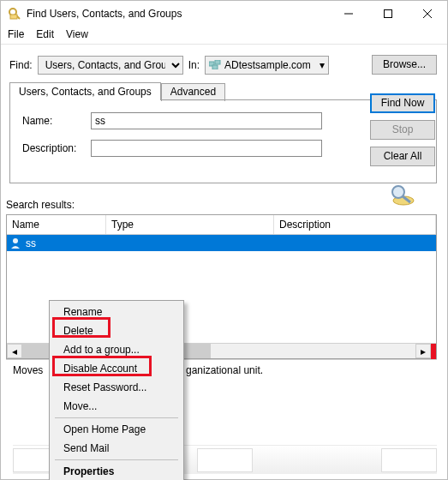  What do you see at coordinates (116, 331) in the screenshot?
I see `menu-delete: Delete` at bounding box center [116, 331].